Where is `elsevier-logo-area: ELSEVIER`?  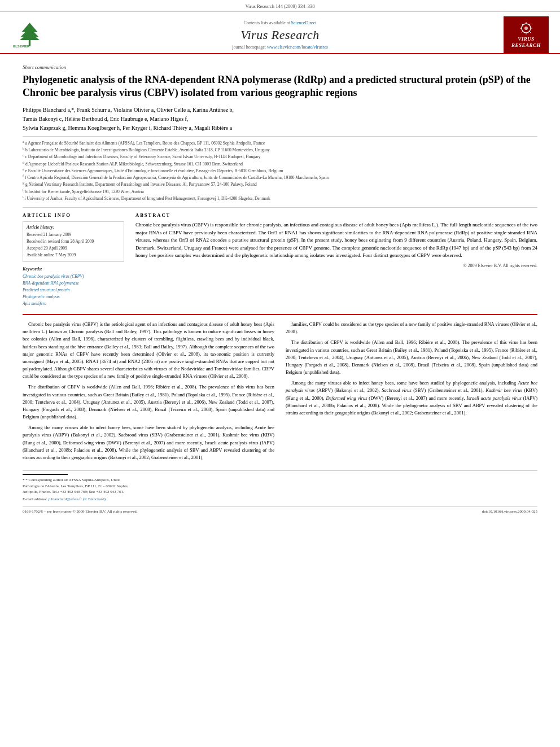
elsevier-logo-area: ELSEVIER is located at coordinates (40, 35).